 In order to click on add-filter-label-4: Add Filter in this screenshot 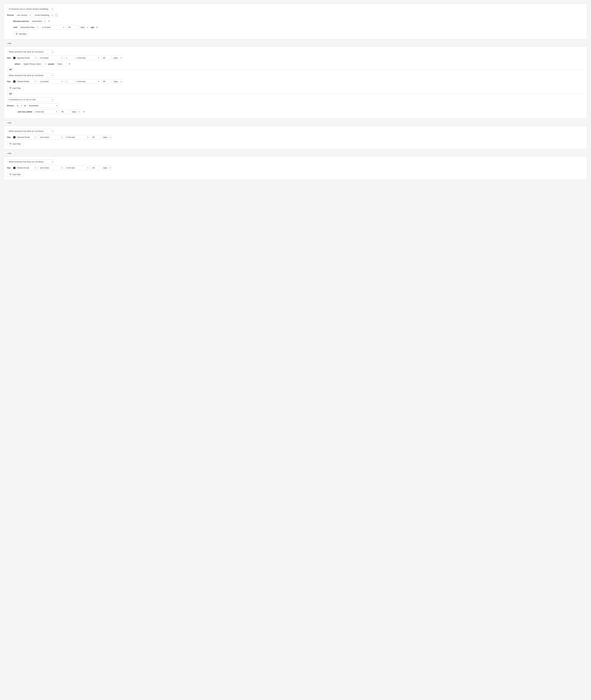, I will do `click(17, 174)`.